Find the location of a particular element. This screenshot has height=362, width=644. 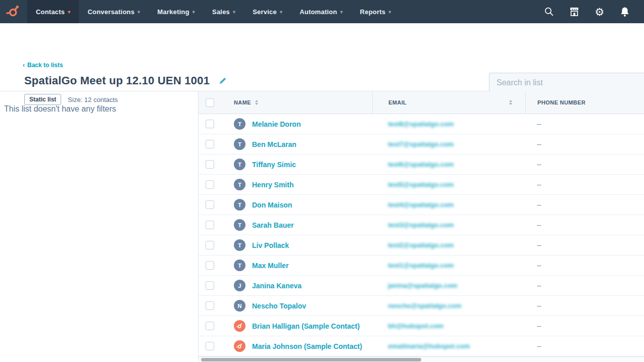

contact-name-link: Maria Johnson (Sample Contact) is located at coordinates (307, 346).